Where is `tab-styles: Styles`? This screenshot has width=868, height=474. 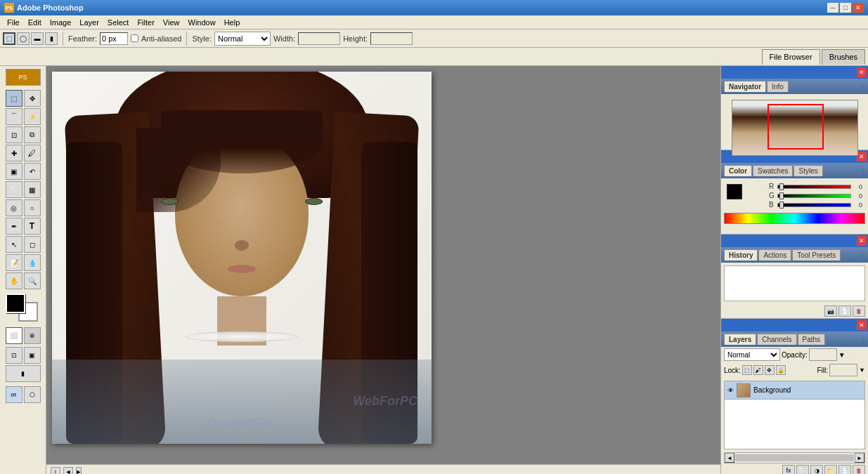
tab-styles: Styles is located at coordinates (808, 171).